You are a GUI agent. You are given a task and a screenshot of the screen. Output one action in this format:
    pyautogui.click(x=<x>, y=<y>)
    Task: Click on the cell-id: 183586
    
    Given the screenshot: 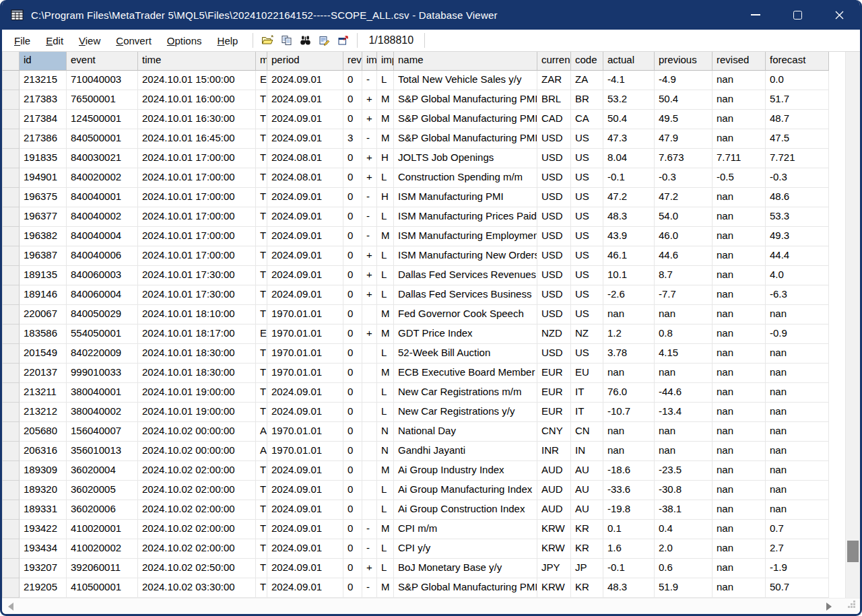 What is the action you would take?
    pyautogui.click(x=43, y=334)
    